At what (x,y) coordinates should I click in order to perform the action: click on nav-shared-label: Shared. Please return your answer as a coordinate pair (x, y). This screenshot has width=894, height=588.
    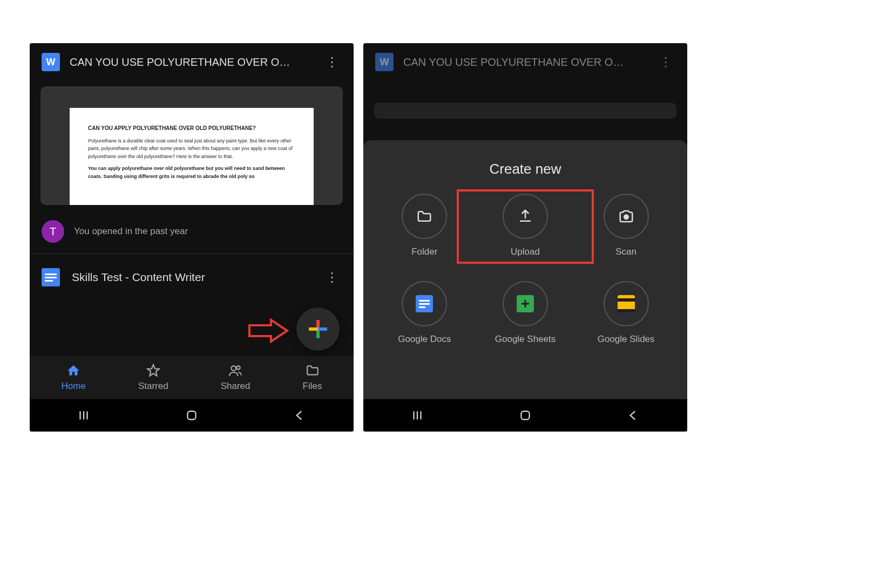
    Looking at the image, I should click on (235, 386).